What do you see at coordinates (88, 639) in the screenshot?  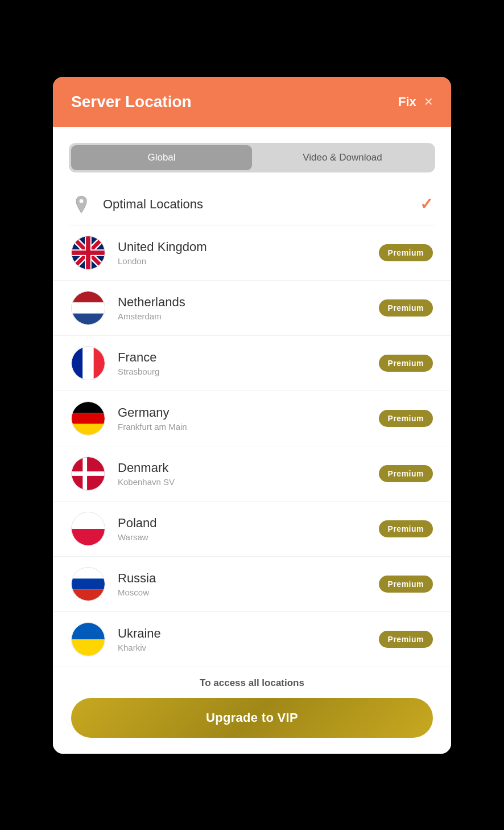 I see `flag-ua` at bounding box center [88, 639].